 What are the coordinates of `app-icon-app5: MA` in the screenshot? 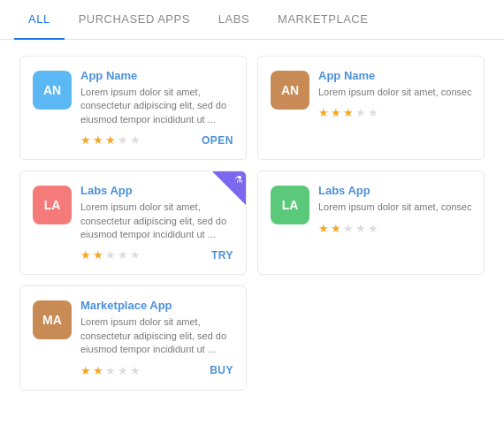 It's located at (52, 320).